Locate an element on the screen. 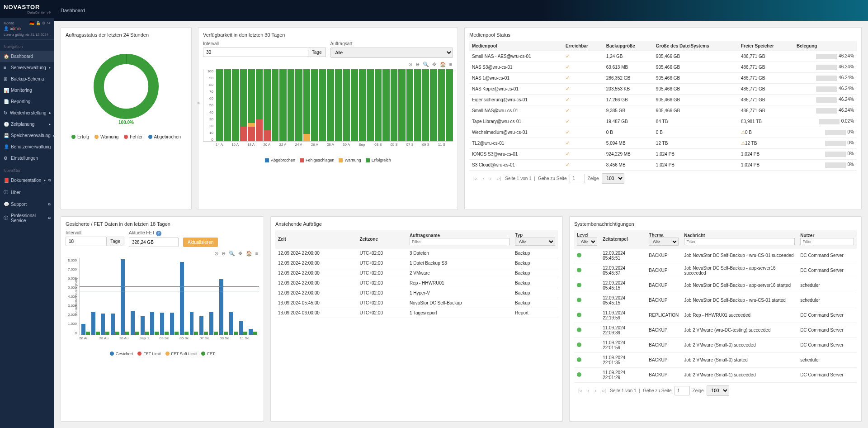 Image resolution: width=868 pixels, height=428 pixels. nav-item-backup-schema: ⊞Backup-Schema is located at coordinates (27, 79).